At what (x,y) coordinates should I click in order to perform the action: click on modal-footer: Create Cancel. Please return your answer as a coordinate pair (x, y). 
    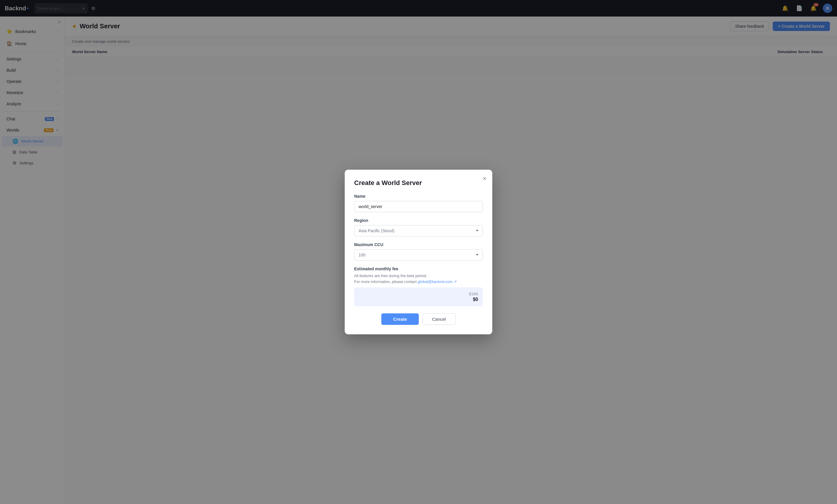
    Looking at the image, I should click on (418, 319).